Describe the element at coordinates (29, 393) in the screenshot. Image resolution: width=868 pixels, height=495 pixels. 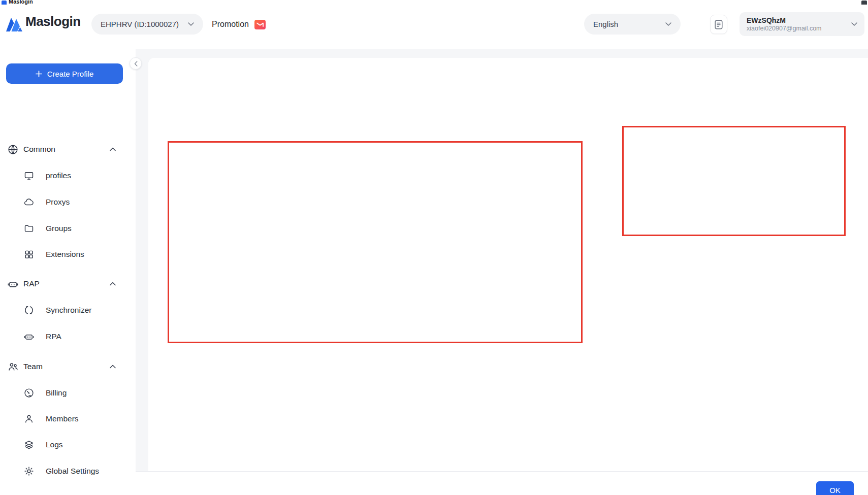
I see `gauge-icon` at that location.